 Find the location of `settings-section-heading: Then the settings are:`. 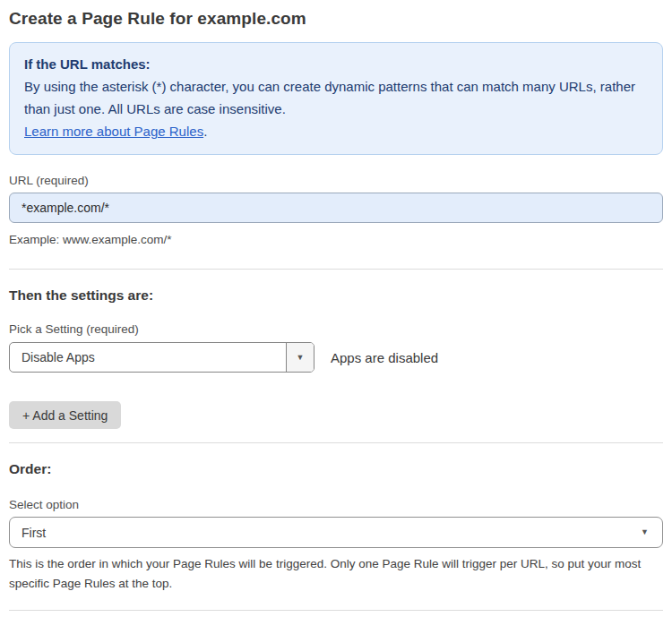

settings-section-heading: Then the settings are: is located at coordinates (336, 296).